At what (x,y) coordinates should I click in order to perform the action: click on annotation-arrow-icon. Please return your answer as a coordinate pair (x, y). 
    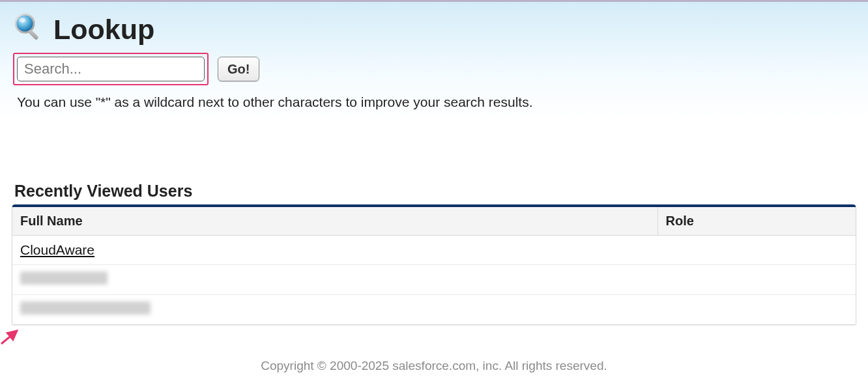
    Looking at the image, I should click on (12, 337).